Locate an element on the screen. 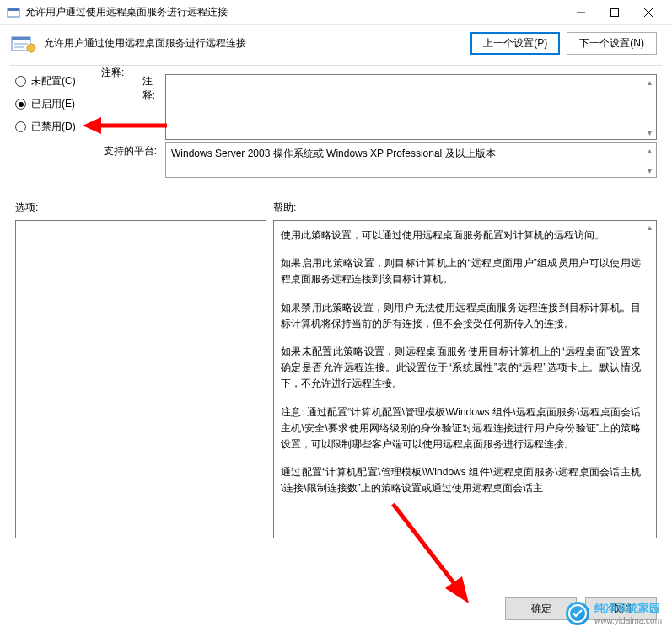  platform-text: Windows Server 2003 操作系统或 Windows XP Pro… is located at coordinates (334, 153).